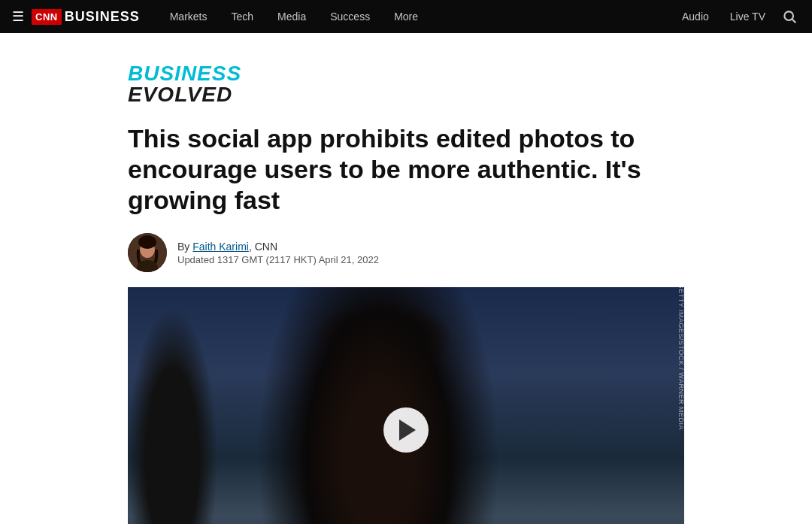 Image resolution: width=812 pixels, height=524 pixels. What do you see at coordinates (406, 17) in the screenshot?
I see `top-navigation: ☰ CNN BUSINESS Markets Tech Media Succes…` at bounding box center [406, 17].